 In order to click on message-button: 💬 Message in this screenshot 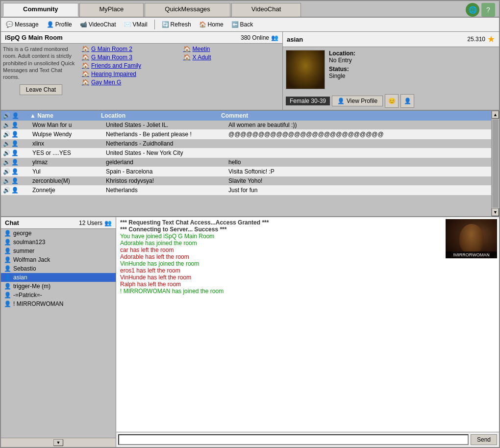, I will do `click(23, 25)`.